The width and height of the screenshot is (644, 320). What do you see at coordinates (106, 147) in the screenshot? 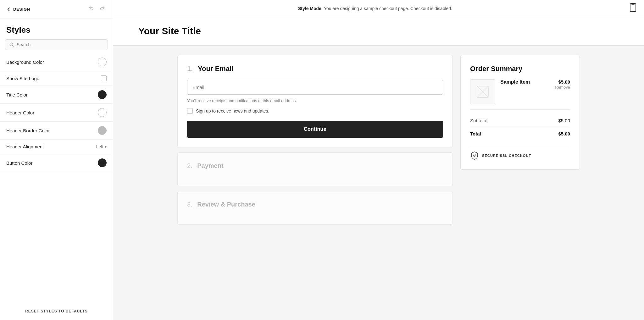
I see `chevron-down-icon: ▾` at bounding box center [106, 147].